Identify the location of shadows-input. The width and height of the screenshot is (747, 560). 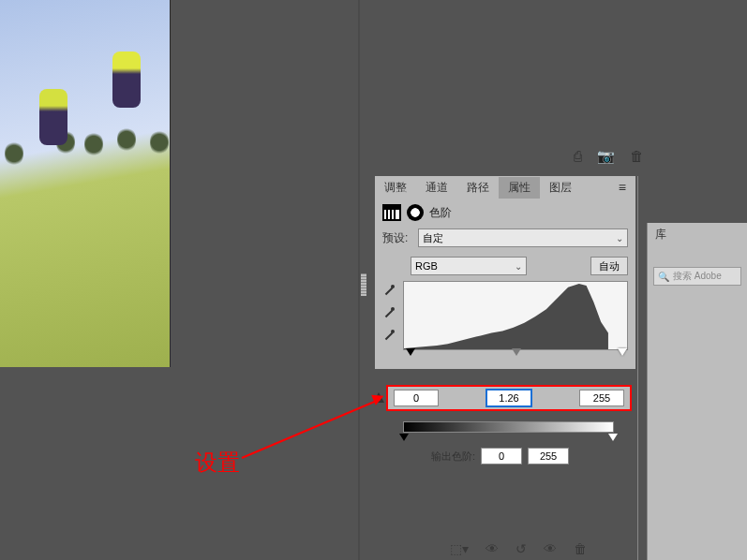
(416, 398).